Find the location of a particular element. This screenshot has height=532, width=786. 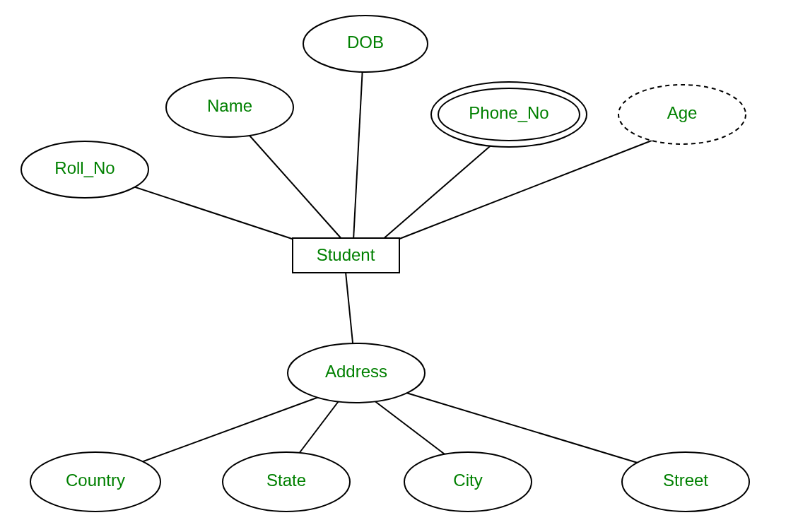

line-student-dob is located at coordinates (358, 154).